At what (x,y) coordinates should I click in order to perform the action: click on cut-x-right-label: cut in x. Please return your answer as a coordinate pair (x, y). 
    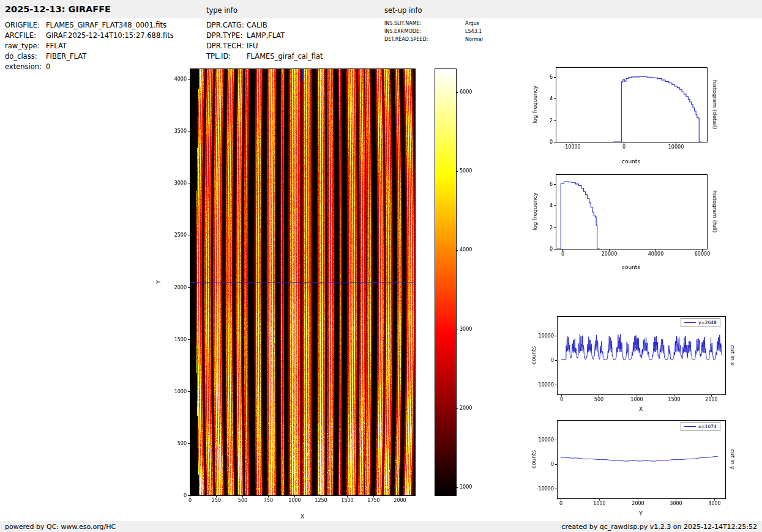
    Looking at the image, I should click on (733, 355).